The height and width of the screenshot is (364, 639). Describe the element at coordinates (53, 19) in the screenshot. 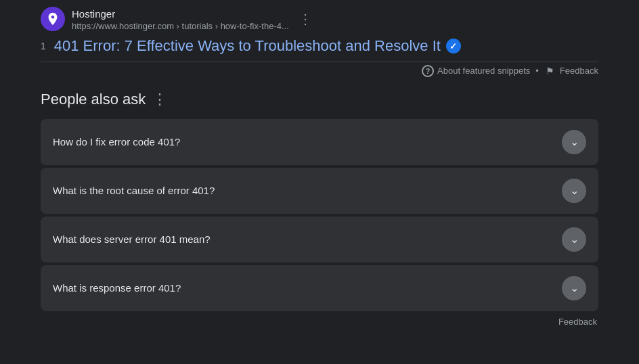

I see `site-favicon` at that location.